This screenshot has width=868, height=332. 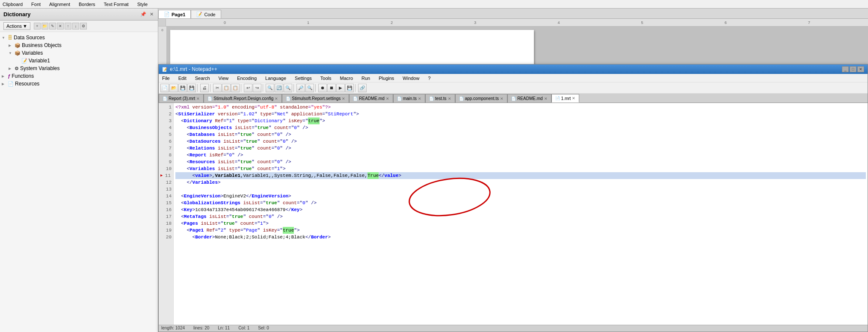 I want to click on menu-language: Language, so click(x=276, y=78).